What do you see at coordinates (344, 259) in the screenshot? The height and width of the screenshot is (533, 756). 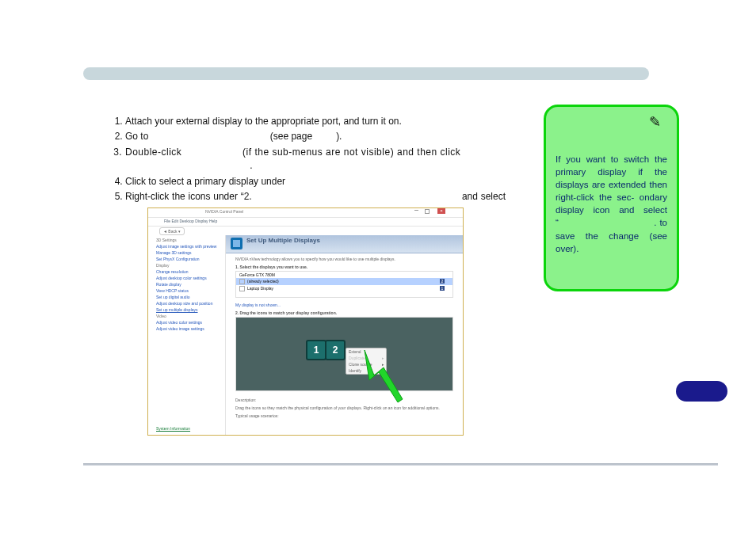 I see `pane-subtitle: NVIDIA nView technology allows you to sp…` at bounding box center [344, 259].